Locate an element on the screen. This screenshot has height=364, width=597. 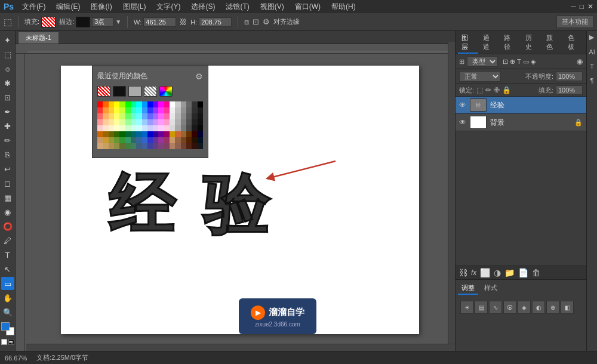
lock-position-btn: ✙ is located at coordinates (497, 90).